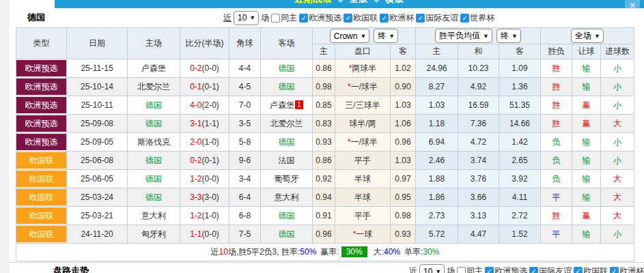  What do you see at coordinates (363, 179) in the screenshot?
I see `cell-handicap: 半球` at bounding box center [363, 179].